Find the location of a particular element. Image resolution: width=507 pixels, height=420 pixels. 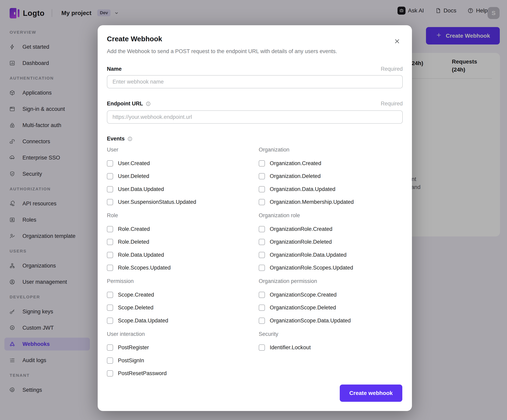

event-option-label: Organization.Membership.Updated is located at coordinates (312, 202).